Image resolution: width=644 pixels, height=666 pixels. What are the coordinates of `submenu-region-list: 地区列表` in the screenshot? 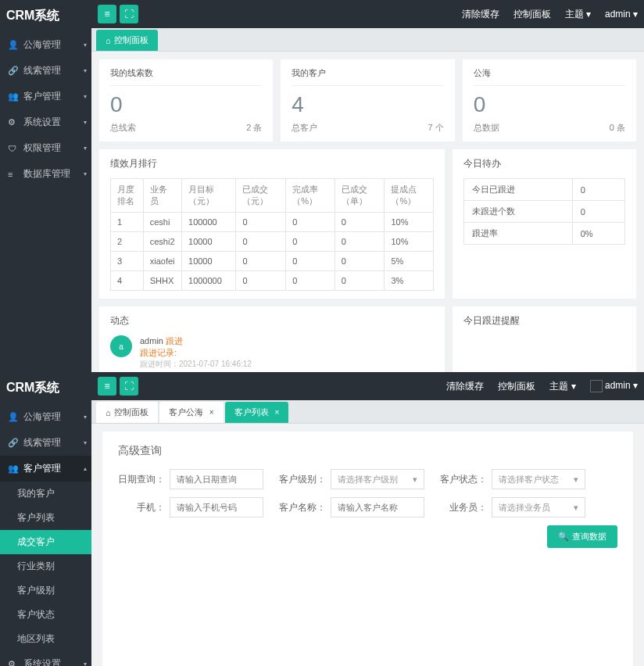 It's located at (45, 639).